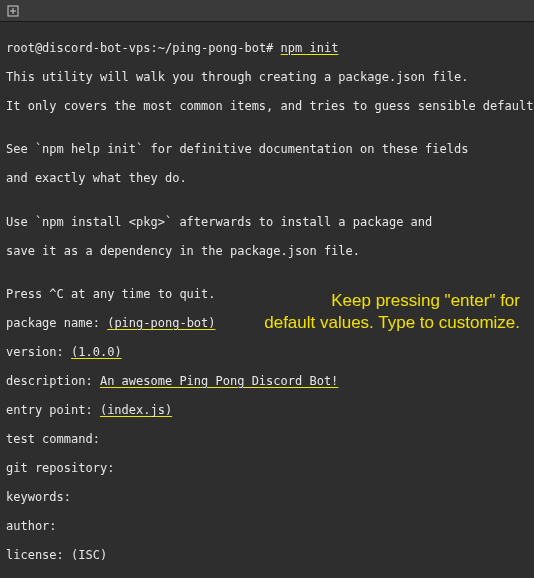  What do you see at coordinates (360, 312) in the screenshot?
I see `annotation-overlay: Keep pressing "enter" for default values…` at bounding box center [360, 312].